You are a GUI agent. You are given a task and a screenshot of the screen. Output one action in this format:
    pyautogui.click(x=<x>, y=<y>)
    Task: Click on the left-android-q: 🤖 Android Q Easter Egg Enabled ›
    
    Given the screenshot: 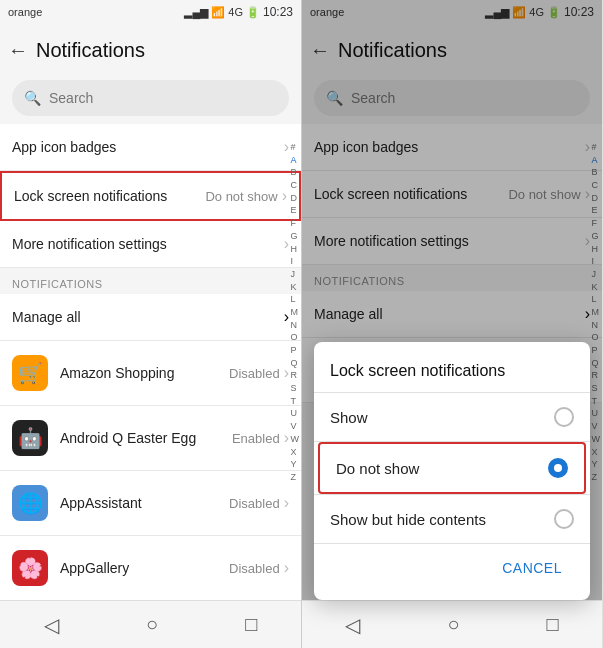 What is the action you would take?
    pyautogui.click(x=150, y=438)
    